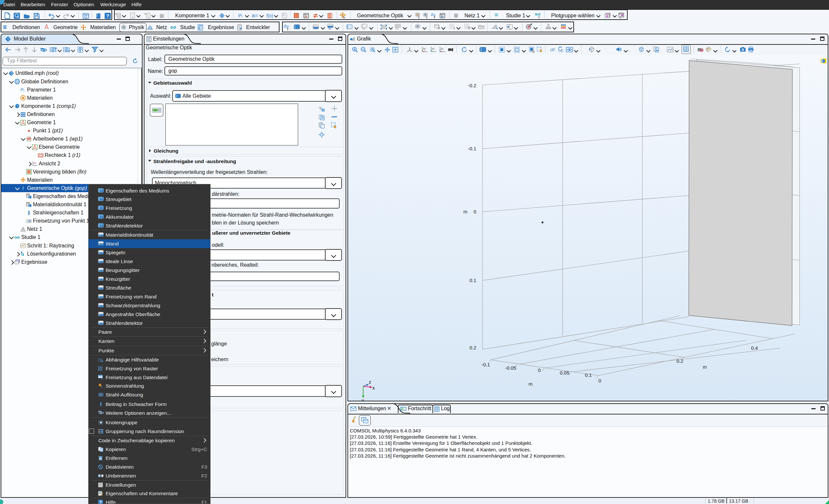 The image size is (829, 504). Describe the element at coordinates (433, 49) in the screenshot. I see `svg-text: yz` at that location.